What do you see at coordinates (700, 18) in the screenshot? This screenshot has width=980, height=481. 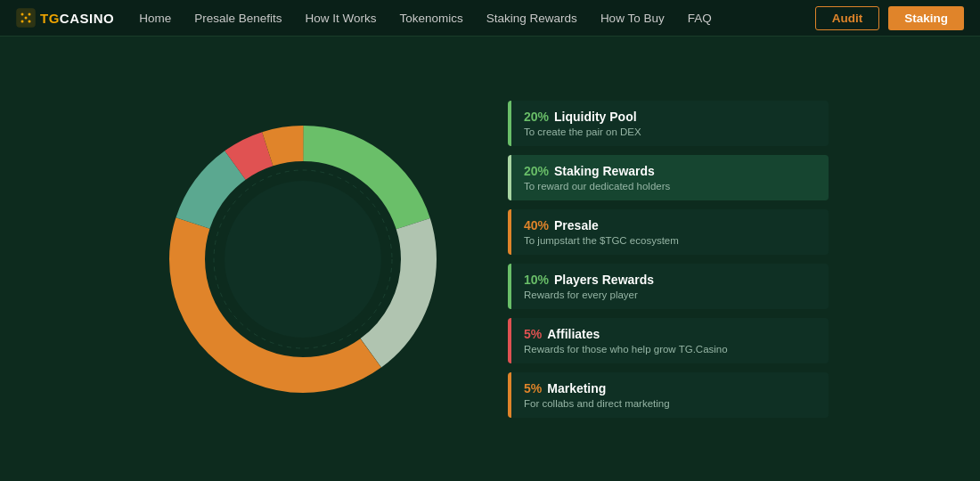 I see `nav-item-faq: FAQ` at bounding box center [700, 18].